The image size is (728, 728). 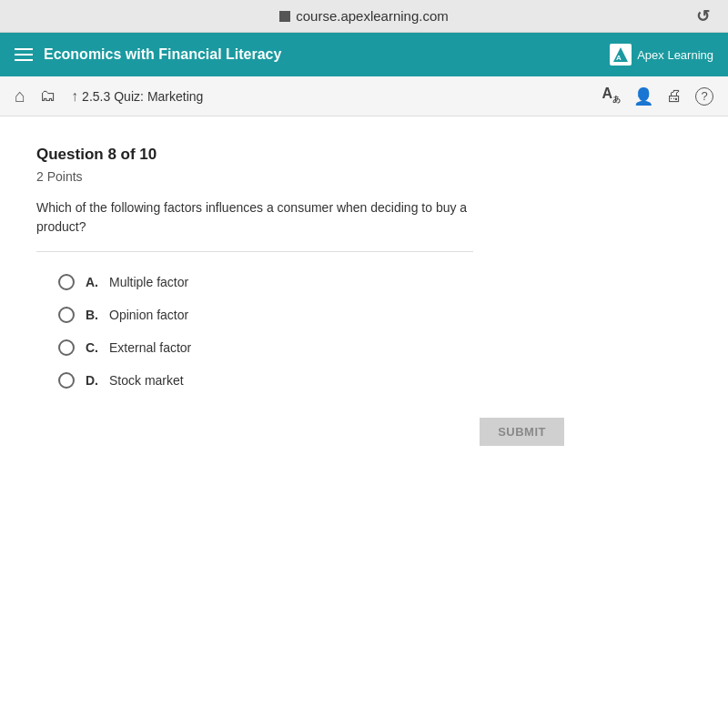 What do you see at coordinates (657, 96) in the screenshot?
I see `nav-bar-right: Aあ 👤 🖨 ?` at bounding box center [657, 96].